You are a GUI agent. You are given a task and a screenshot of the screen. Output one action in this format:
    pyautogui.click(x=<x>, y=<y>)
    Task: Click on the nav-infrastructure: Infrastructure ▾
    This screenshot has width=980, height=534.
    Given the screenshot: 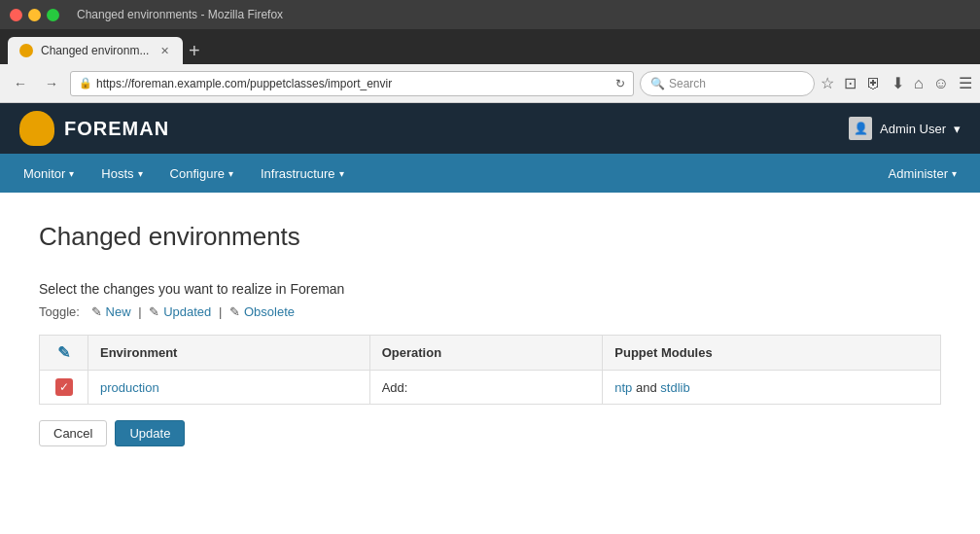 What is the action you would take?
    pyautogui.click(x=302, y=173)
    